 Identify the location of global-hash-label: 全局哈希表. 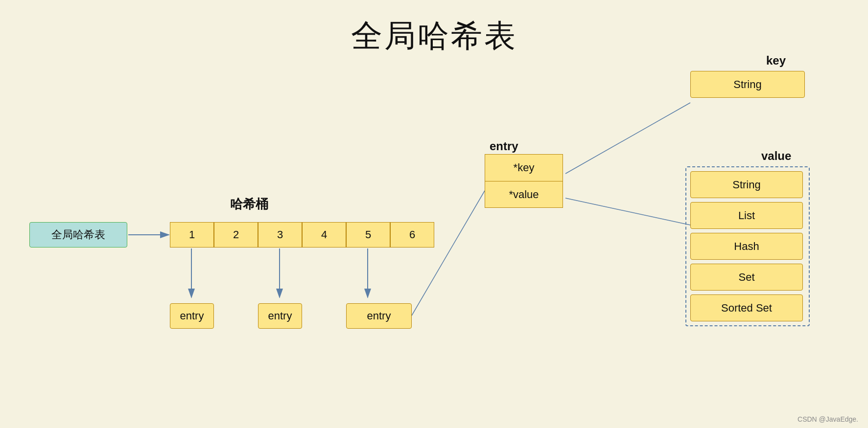
(78, 235).